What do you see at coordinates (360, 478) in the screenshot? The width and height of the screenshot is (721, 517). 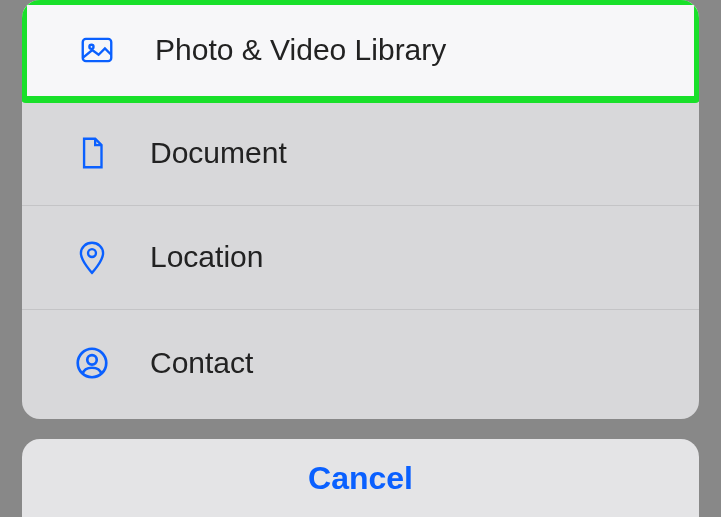 I see `cancel-button: Cancel` at bounding box center [360, 478].